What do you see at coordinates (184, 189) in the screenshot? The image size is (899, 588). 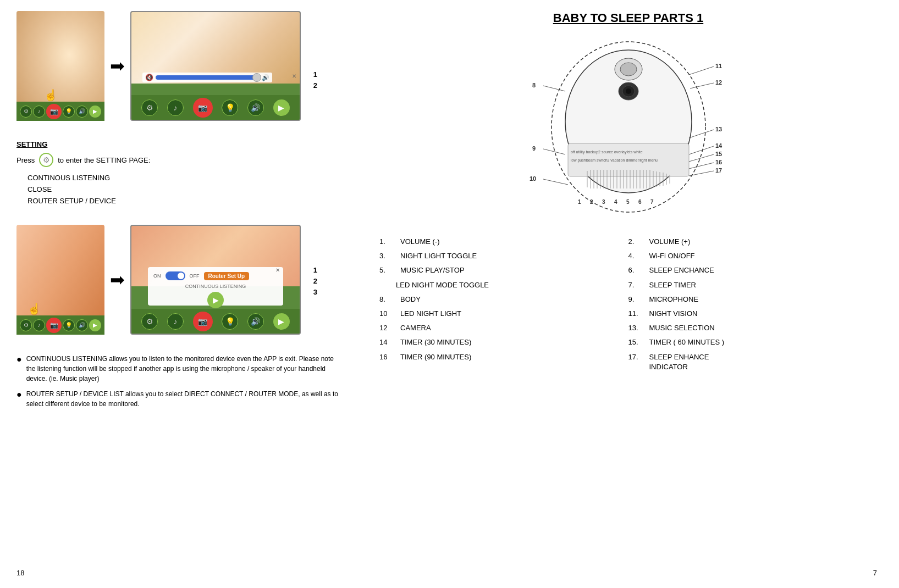 I see `setting-list: CONTINOUS LISTENING CLOSE ROUTER SETUP /…` at bounding box center [184, 189].